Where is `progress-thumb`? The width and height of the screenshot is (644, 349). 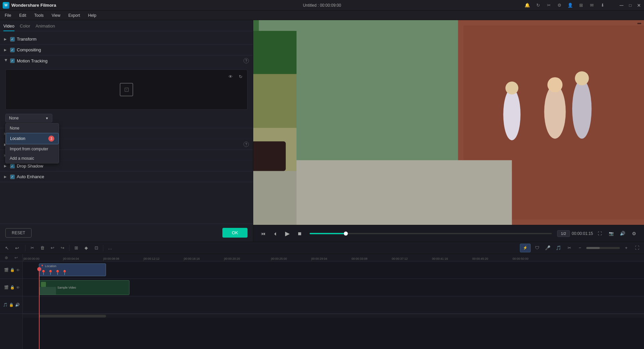 progress-thumb is located at coordinates (346, 234).